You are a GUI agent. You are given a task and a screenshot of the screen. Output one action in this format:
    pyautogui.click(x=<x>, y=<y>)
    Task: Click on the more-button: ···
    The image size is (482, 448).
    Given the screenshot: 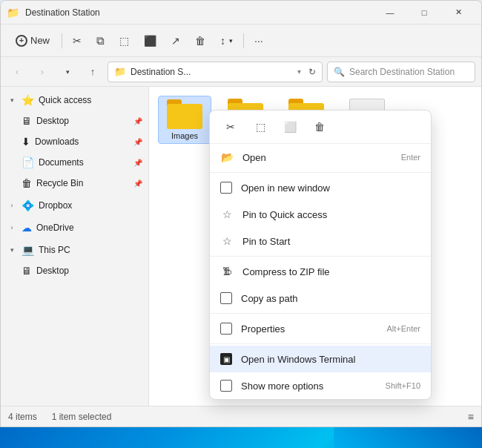 What is the action you would take?
    pyautogui.click(x=259, y=41)
    